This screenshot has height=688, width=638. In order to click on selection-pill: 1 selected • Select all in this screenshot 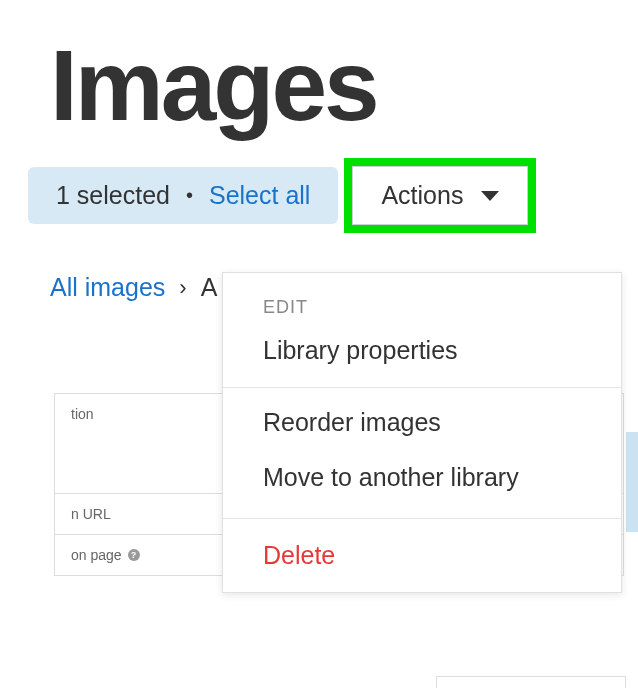, I will do `click(183, 196)`.